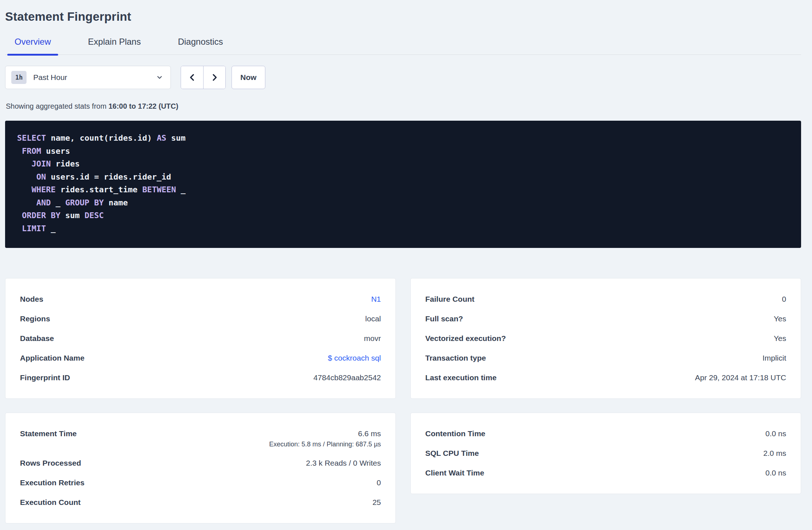 Image resolution: width=812 pixels, height=530 pixels. Describe the element at coordinates (402, 190) in the screenshot. I see `sql-line: WHERE rides.start_time BETWEEN _` at that location.